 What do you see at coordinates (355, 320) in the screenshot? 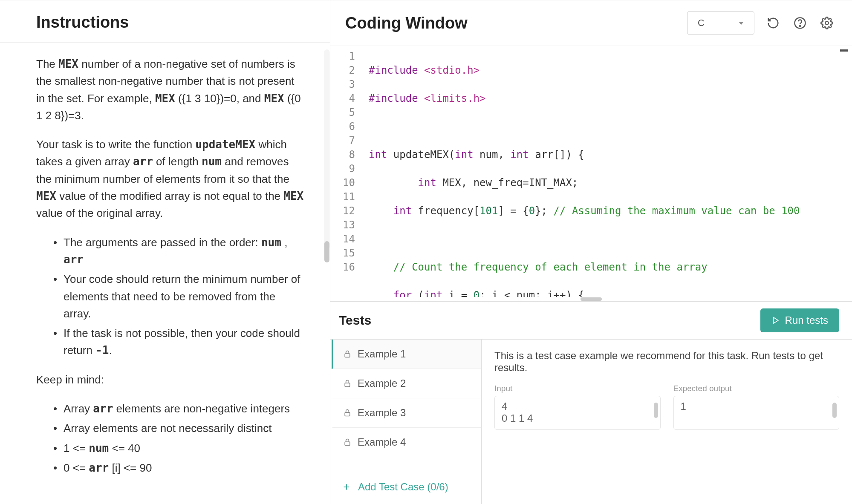
I see `tests-title: Tests` at bounding box center [355, 320].